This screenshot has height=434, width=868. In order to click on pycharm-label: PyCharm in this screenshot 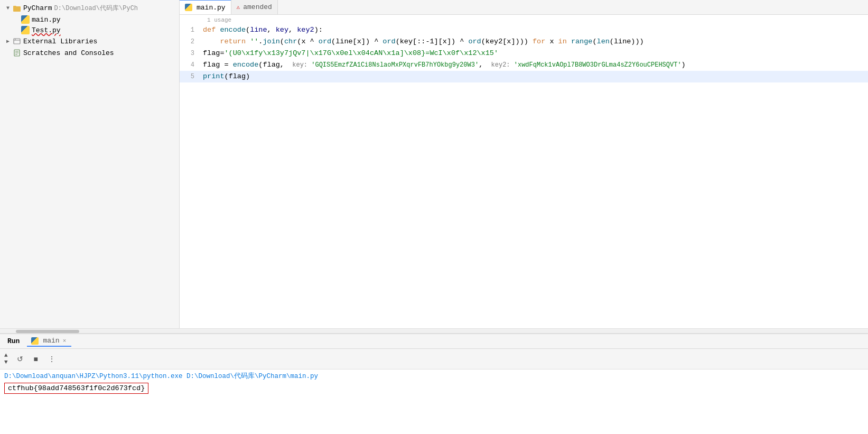, I will do `click(38, 8)`.